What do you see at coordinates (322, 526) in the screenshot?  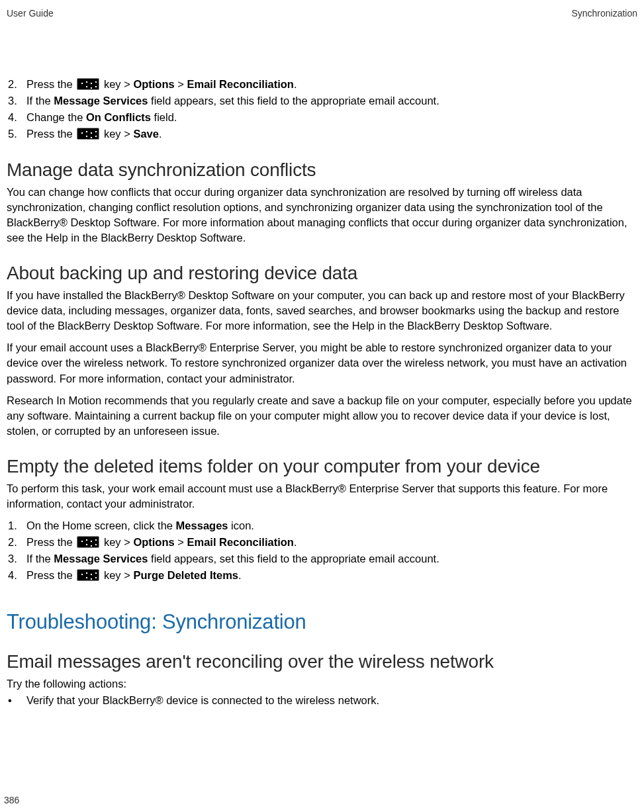 I see `list-item: 1. On the Home screen, click the Message…` at bounding box center [322, 526].